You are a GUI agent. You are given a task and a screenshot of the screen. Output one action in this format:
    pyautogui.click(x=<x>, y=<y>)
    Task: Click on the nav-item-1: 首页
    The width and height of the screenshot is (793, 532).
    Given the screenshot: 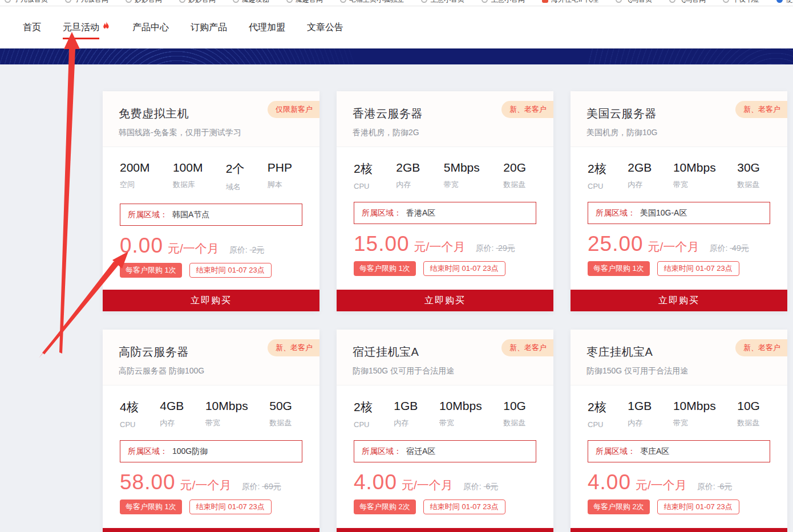 What is the action you would take?
    pyautogui.click(x=32, y=27)
    